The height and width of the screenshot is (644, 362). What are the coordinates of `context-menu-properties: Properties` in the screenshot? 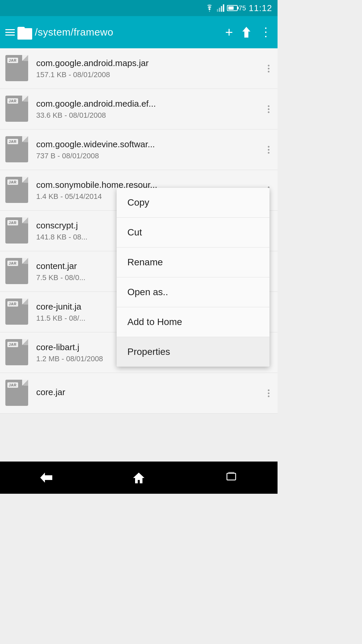 It's located at (193, 352).